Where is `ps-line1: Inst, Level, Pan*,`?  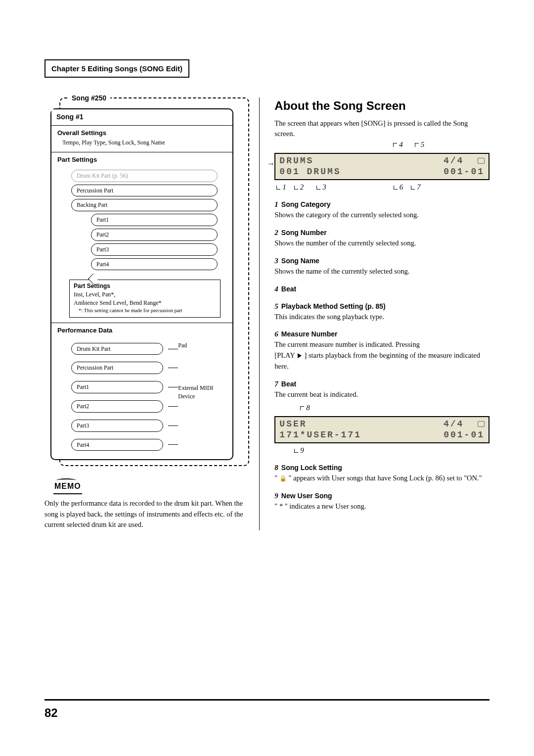 ps-line1: Inst, Level, Pan*, is located at coordinates (145, 295).